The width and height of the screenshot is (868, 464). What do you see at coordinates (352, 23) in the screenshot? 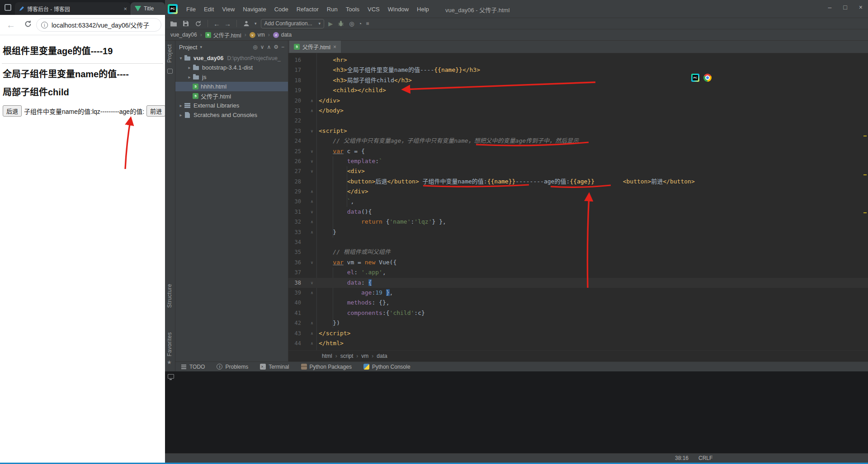
I see `coverage-icon: ◎` at bounding box center [352, 23].